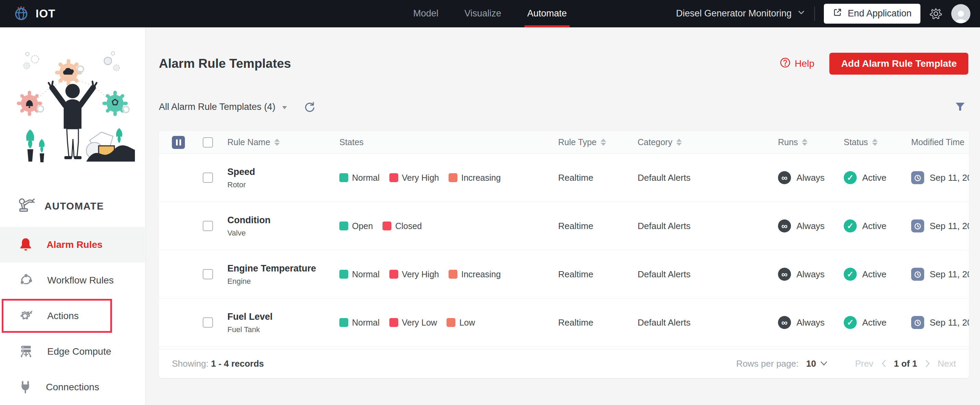  Describe the element at coordinates (767, 364) in the screenshot. I see `rows-per-page-label: Rows per page:` at that location.